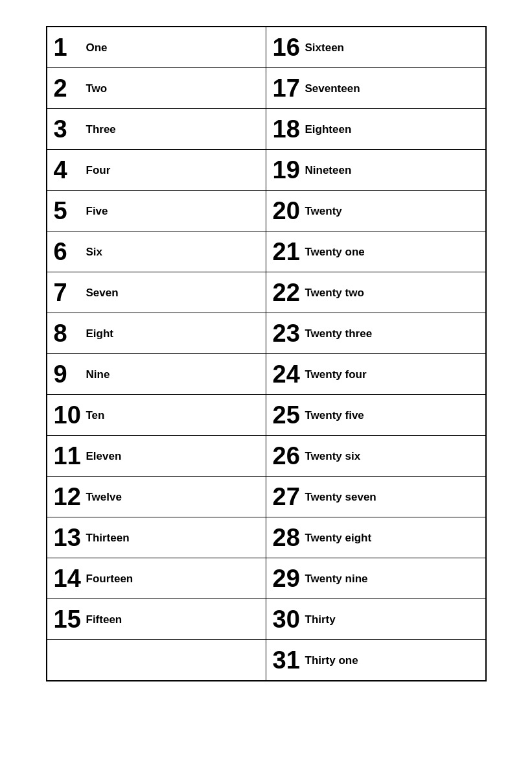 The height and width of the screenshot is (758, 532). What do you see at coordinates (98, 170) in the screenshot?
I see `word: Four` at bounding box center [98, 170].